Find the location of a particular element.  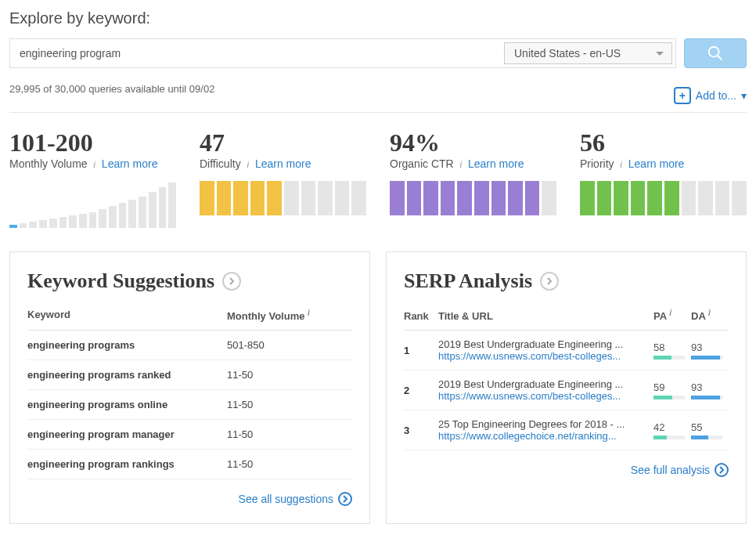

locale-select: United States - en-US is located at coordinates (589, 53).